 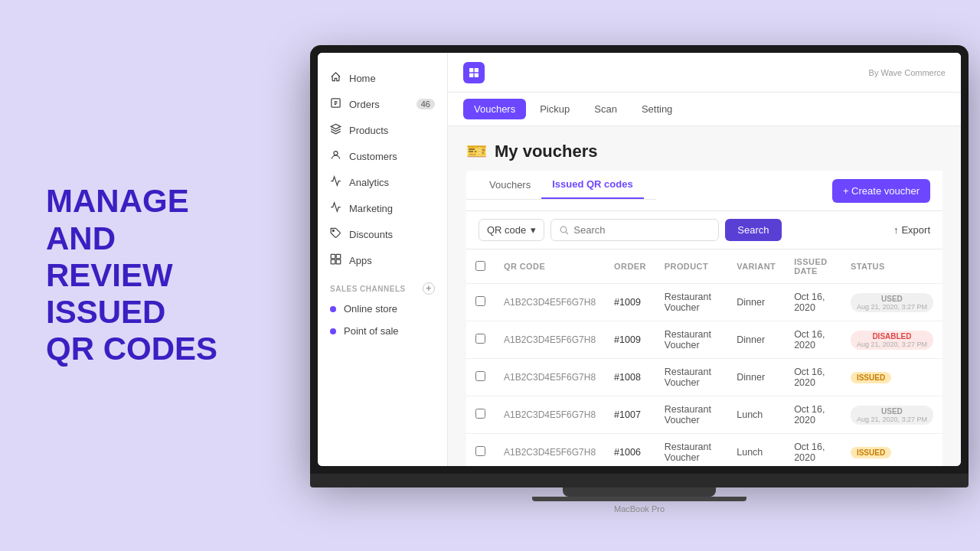 I want to click on sales-channels-label: SALES CHANNELS +, so click(x=383, y=285).